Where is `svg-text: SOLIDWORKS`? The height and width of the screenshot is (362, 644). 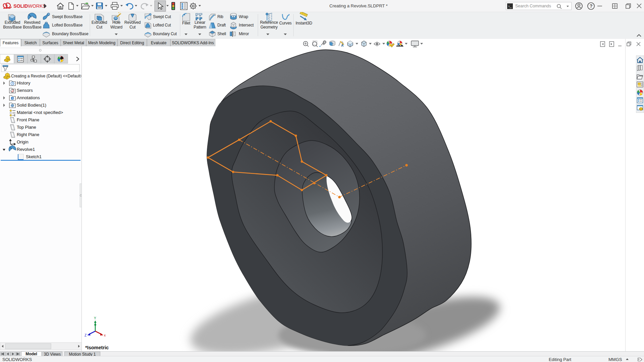
svg-text: SOLIDWORKS is located at coordinates (30, 6).